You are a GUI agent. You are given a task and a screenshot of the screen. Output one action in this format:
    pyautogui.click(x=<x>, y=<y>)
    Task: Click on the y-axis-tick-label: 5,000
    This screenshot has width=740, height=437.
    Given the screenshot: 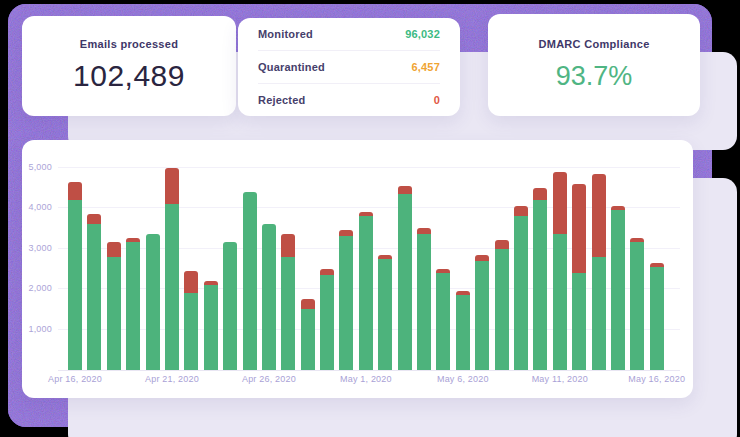 What is the action you would take?
    pyautogui.click(x=37, y=167)
    